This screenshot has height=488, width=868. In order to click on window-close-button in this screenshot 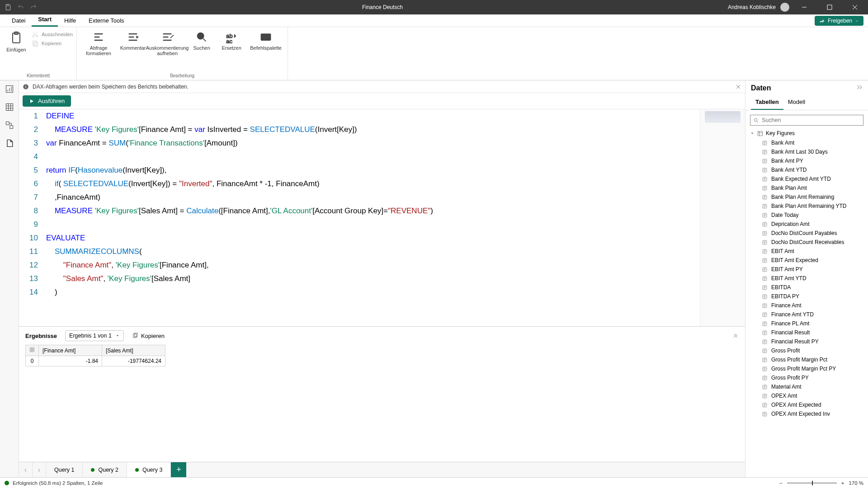, I will do `click(855, 7)`.